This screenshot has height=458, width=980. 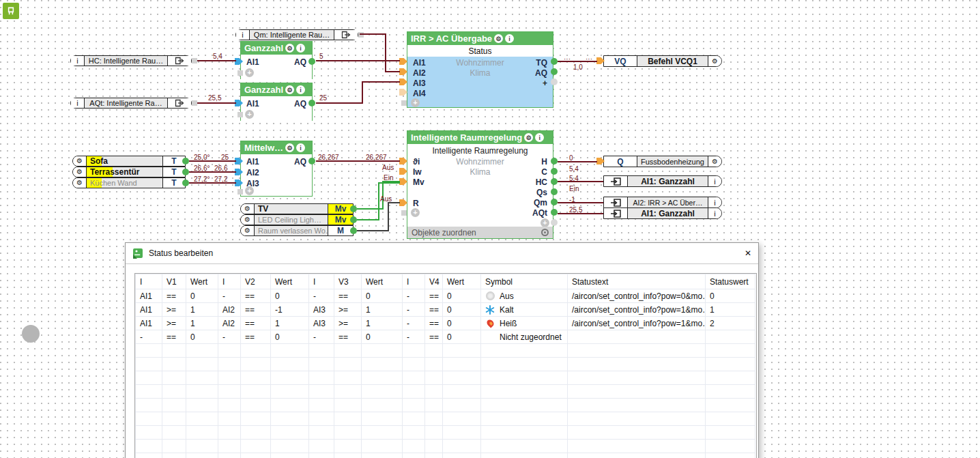 I want to click on io-ref-hc: i HC: Intelligente Rau…, so click(x=131, y=61).